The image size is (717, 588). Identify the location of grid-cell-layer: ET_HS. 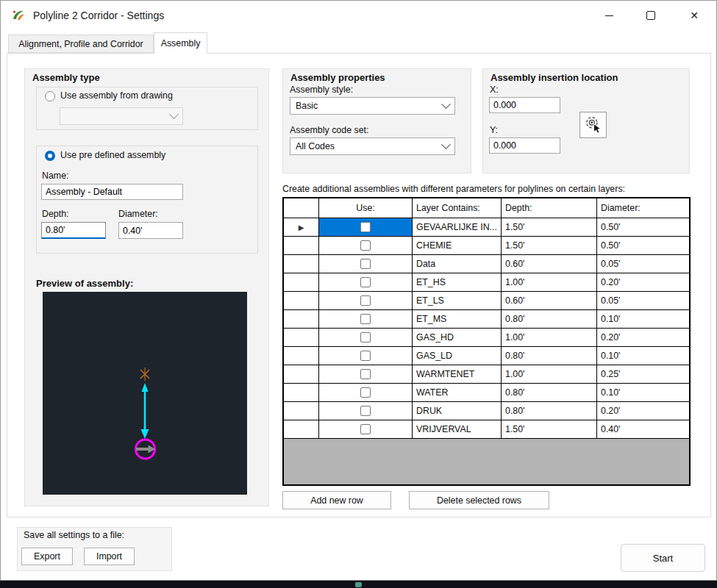
(457, 282).